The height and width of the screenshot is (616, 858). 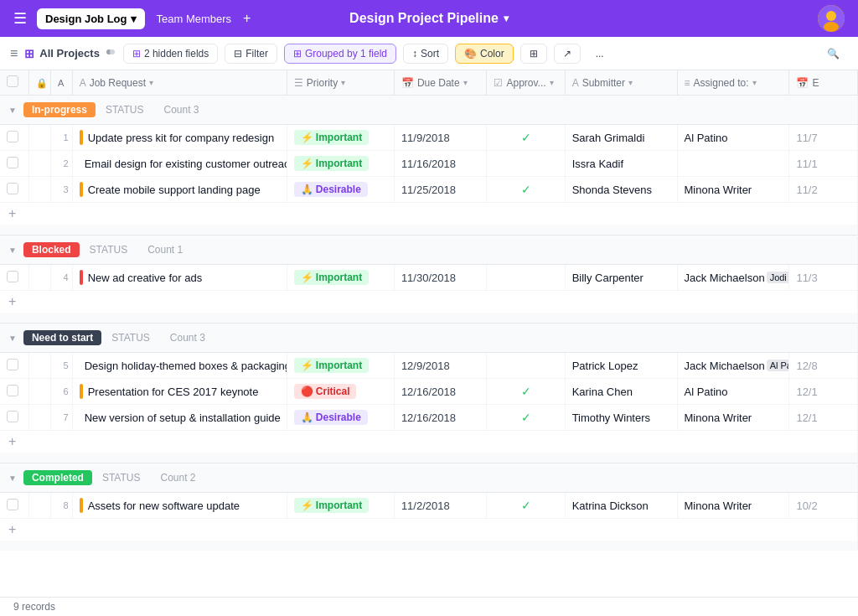 I want to click on row-job-title: Email design for existing customer outre…, so click(x=186, y=164).